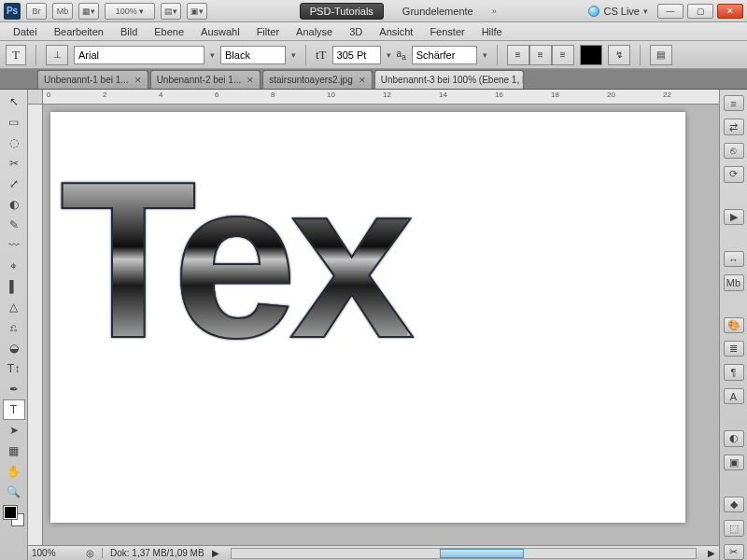 The height and width of the screenshot is (560, 747). Describe the element at coordinates (205, 79) in the screenshot. I see `document-tab: Unbenannt-2 bei 1...✕` at that location.